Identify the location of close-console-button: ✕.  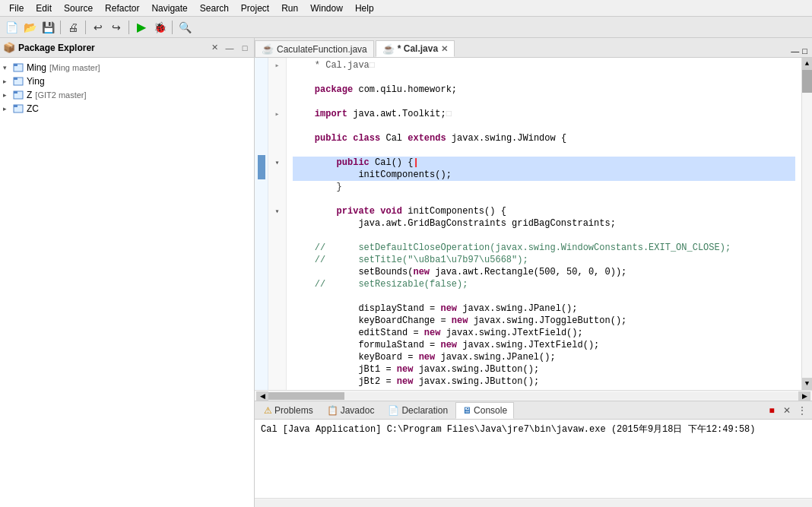
(787, 410).